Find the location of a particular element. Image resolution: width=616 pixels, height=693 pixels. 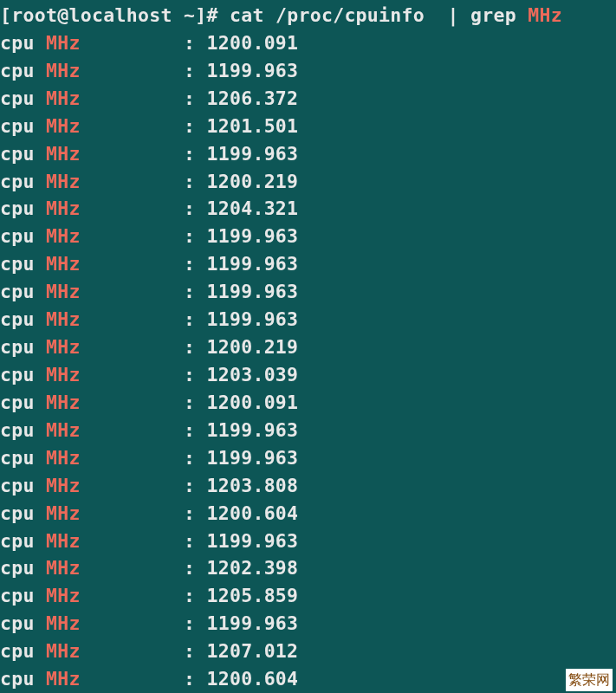

command-highlight: MHz is located at coordinates (545, 16).